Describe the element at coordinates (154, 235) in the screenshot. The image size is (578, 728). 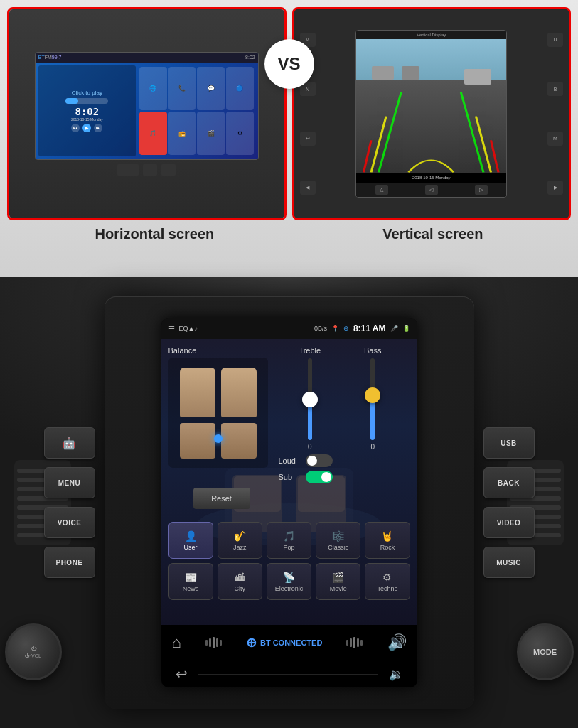
I see `horizontal-label: Horizontal screen` at that location.